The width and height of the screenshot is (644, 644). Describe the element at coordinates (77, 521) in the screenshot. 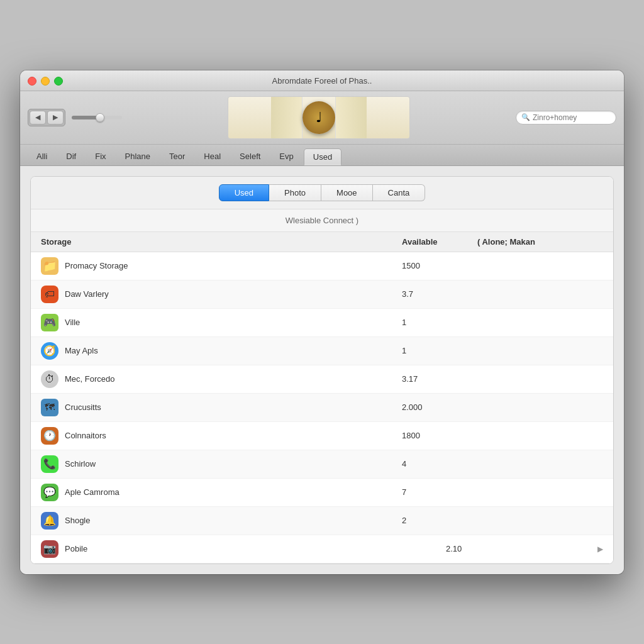

I see `app-name: Shogle` at that location.